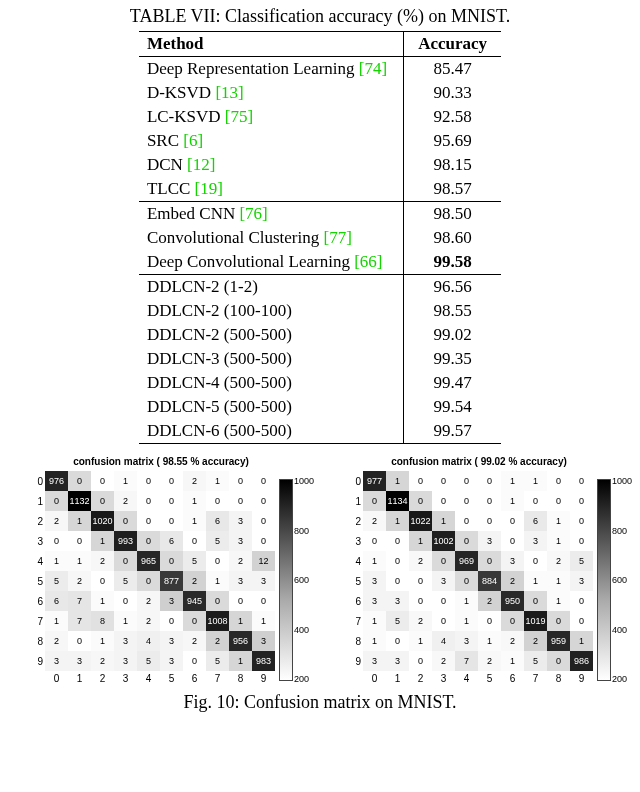 This screenshot has width=640, height=792. What do you see at coordinates (56, 481) in the screenshot?
I see `cm-cell: 976` at bounding box center [56, 481].